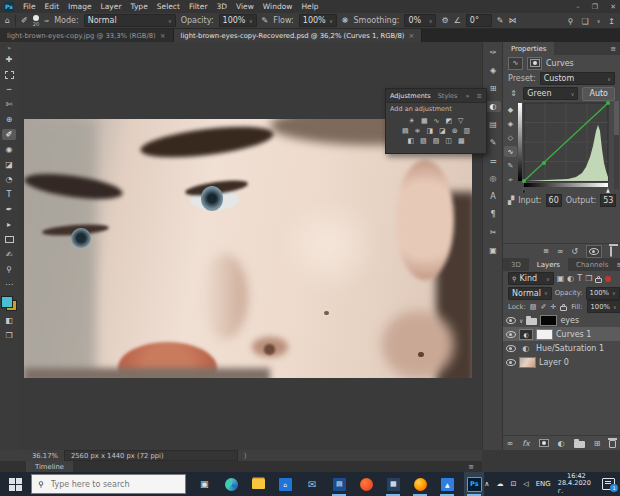 The width and height of the screenshot is (620, 496). I want to click on channel-select: Green ∨, so click(550, 94).